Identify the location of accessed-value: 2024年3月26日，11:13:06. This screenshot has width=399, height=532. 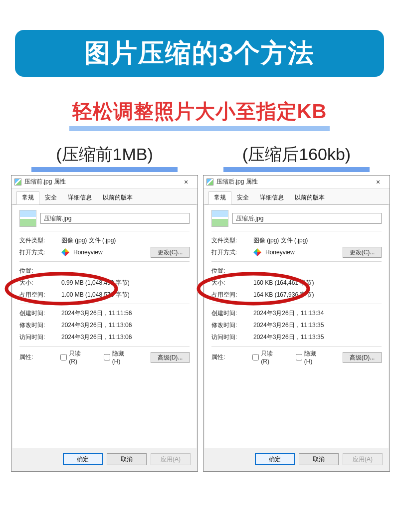
(126, 337).